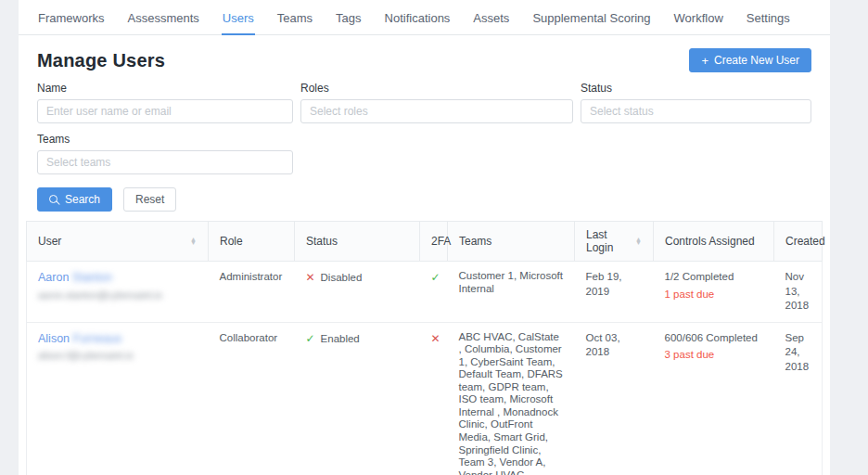 The height and width of the screenshot is (475, 868). I want to click on last-login-cell: Oct 03, 2018, so click(614, 399).